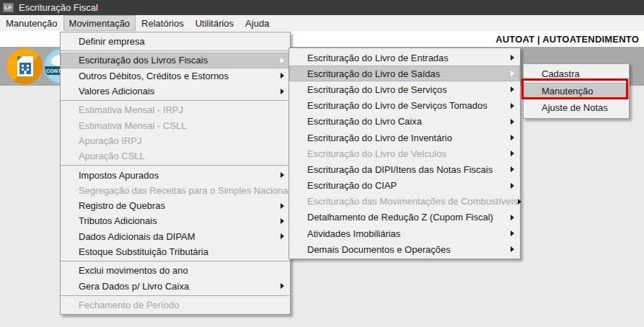 This screenshot has height=327, width=644. I want to click on menu-item-label: Escrituração do CIAP, so click(343, 186).